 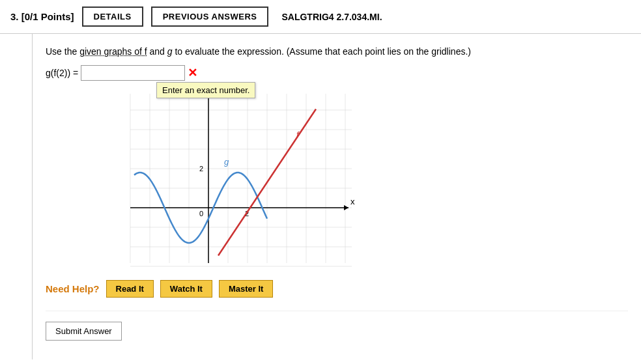 What do you see at coordinates (337, 51) in the screenshot?
I see `problem-instruction: Use the given graphs of f and g to evalu…` at bounding box center [337, 51].